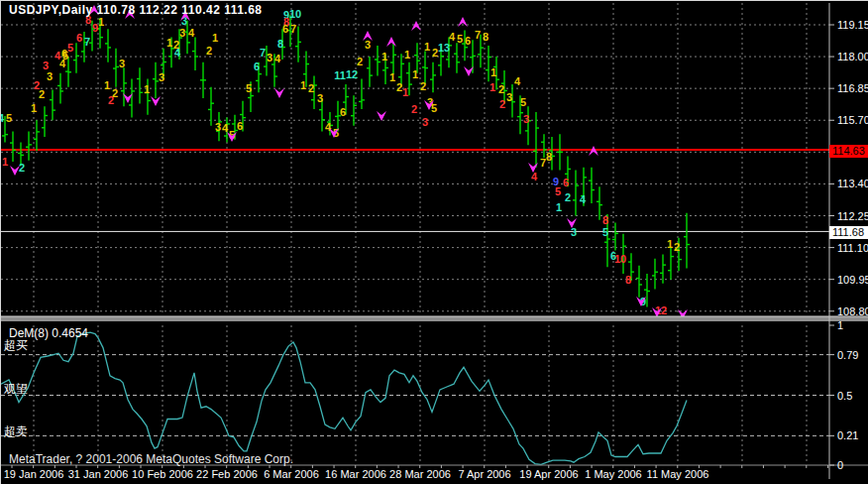 This screenshot has width=868, height=484. I want to click on price-axis-label: 119.15, so click(852, 25).